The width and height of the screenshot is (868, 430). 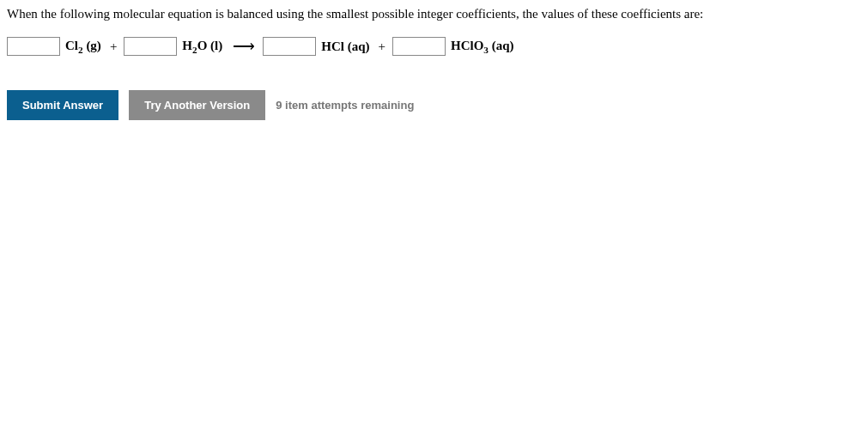 What do you see at coordinates (333, 46) in the screenshot?
I see `formula-text: HCl` at bounding box center [333, 46].